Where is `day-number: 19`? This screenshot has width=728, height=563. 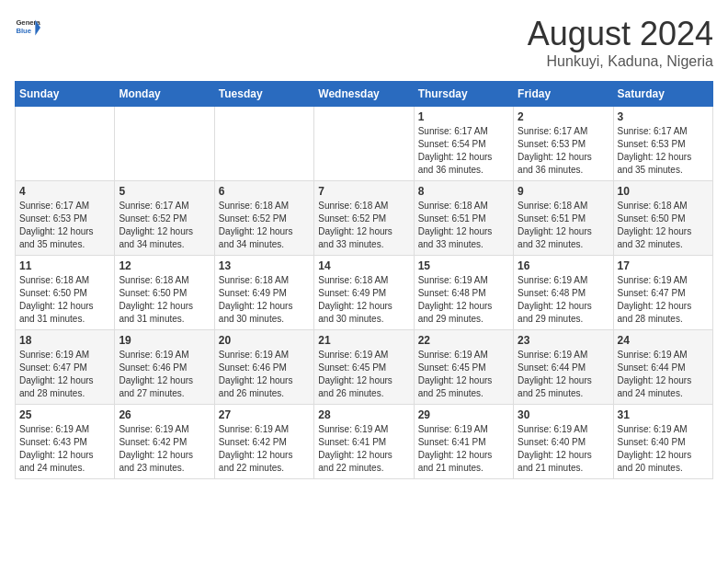
day-number: 19 is located at coordinates (164, 340).